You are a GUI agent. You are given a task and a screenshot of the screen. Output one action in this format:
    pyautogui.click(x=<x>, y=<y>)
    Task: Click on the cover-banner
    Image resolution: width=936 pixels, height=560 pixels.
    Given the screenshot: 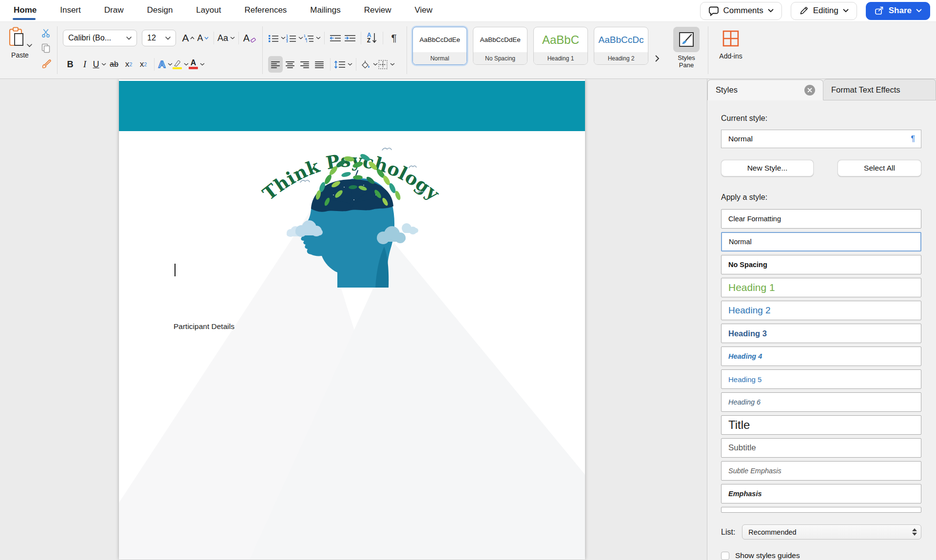 What is the action you would take?
    pyautogui.click(x=352, y=106)
    